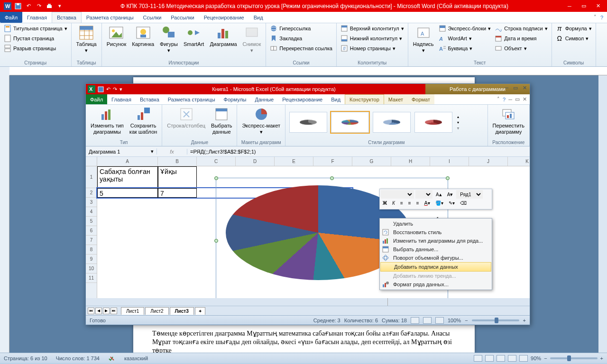 This screenshot has width=607, height=364. I want to click on status-language: казахский, so click(136, 358).